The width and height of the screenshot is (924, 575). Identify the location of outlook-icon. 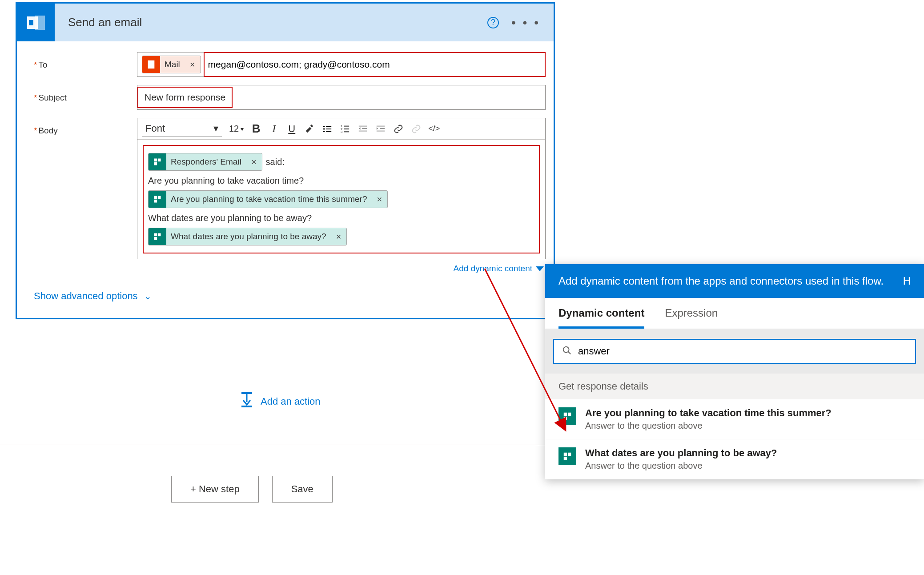
(36, 22).